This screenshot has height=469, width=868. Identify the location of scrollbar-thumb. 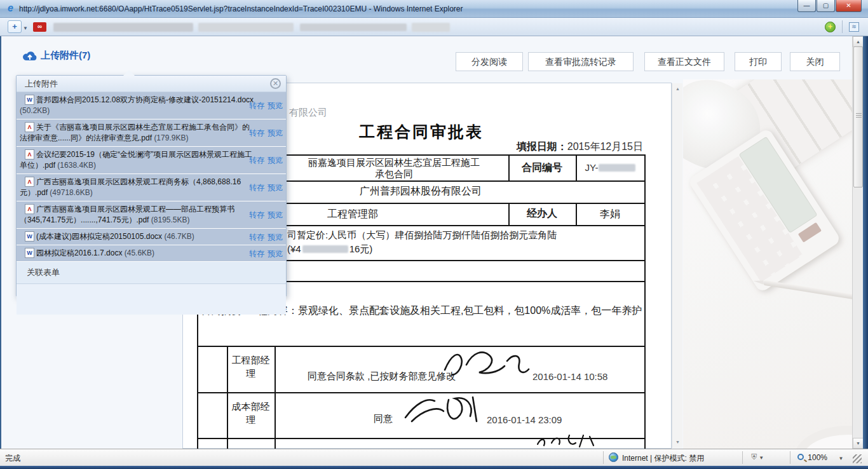
(858, 117).